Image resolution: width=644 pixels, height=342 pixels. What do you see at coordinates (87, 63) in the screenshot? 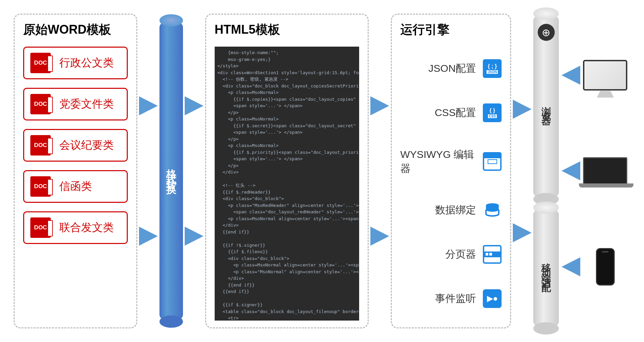
I see `doc-label: 行政公文类` at bounding box center [87, 63].